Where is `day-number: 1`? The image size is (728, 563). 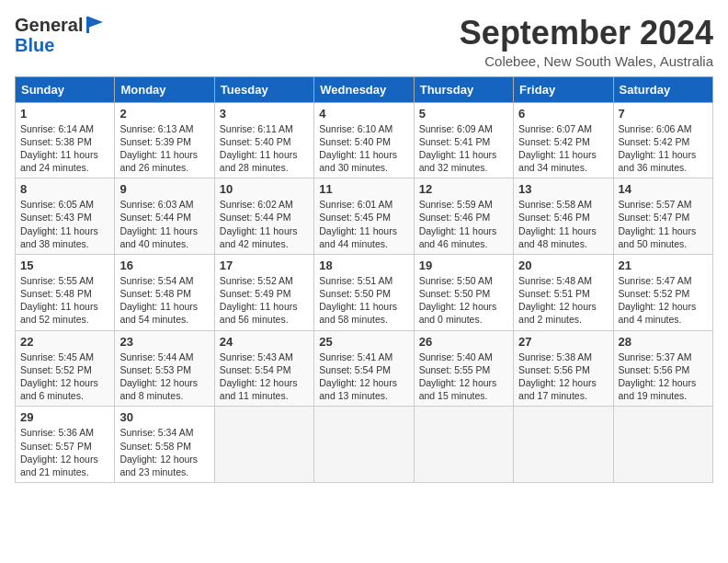
day-number: 1 is located at coordinates (64, 114).